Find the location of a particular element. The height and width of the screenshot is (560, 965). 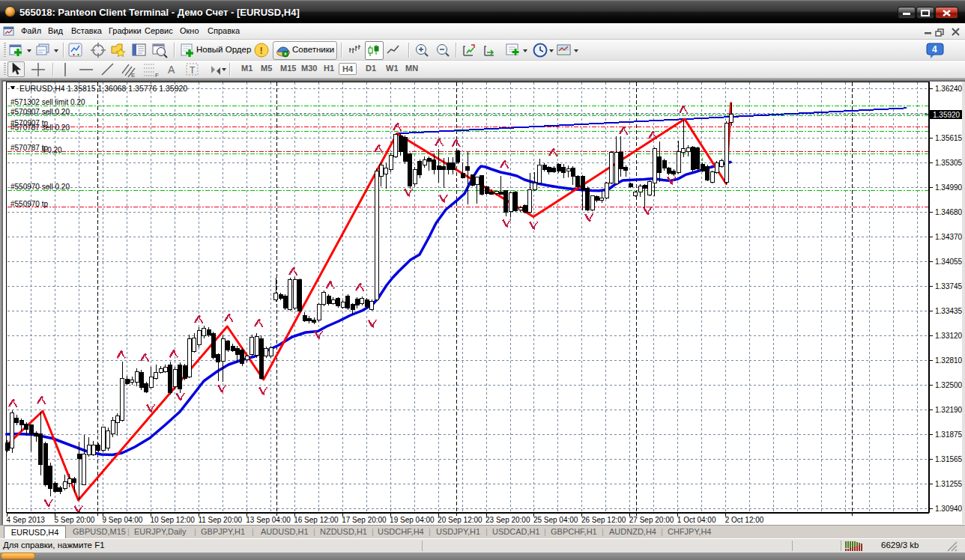

svg-text: 1.32190 is located at coordinates (949, 410).